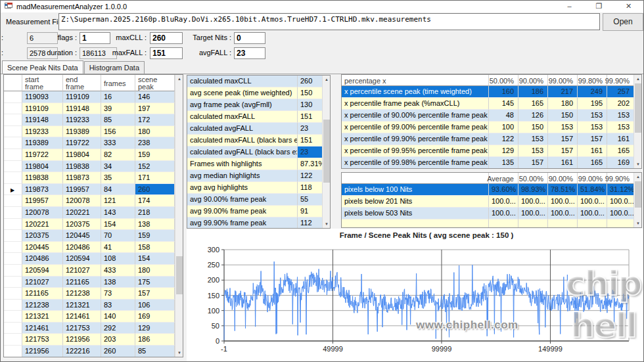  Describe the element at coordinates (155, 248) in the screenshot. I see `cell: 158` at that location.